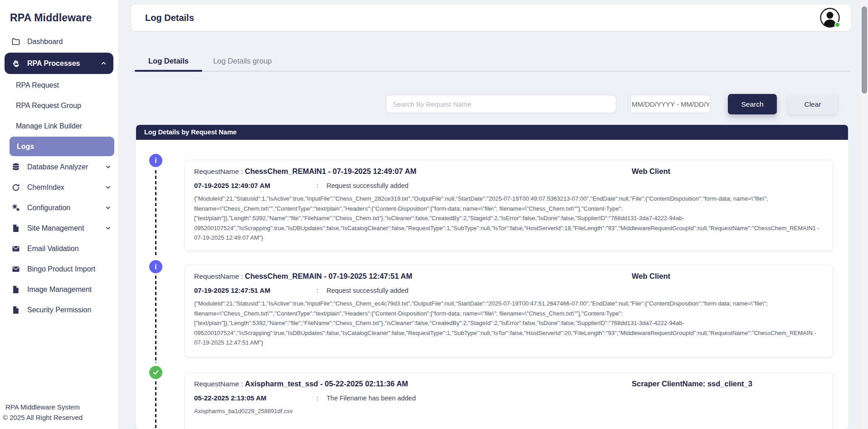 The height and width of the screenshot is (429, 868). Describe the element at coordinates (53, 249) in the screenshot. I see `sidebar-item-label: Email Validation` at that location.